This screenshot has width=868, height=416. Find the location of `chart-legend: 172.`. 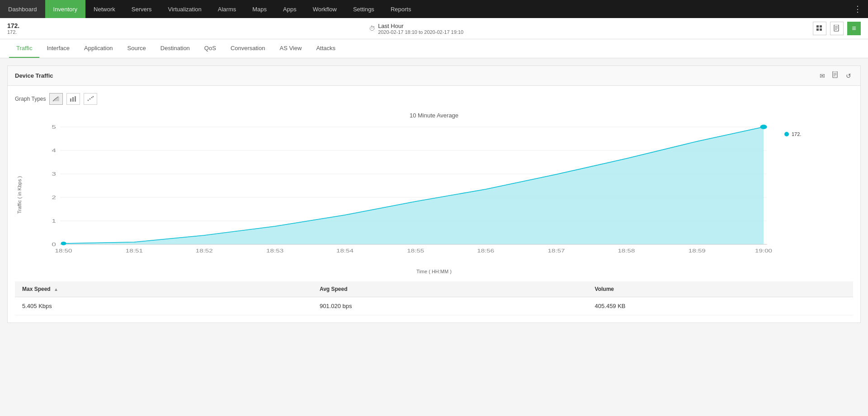

chart-legend: 172. is located at coordinates (817, 195).